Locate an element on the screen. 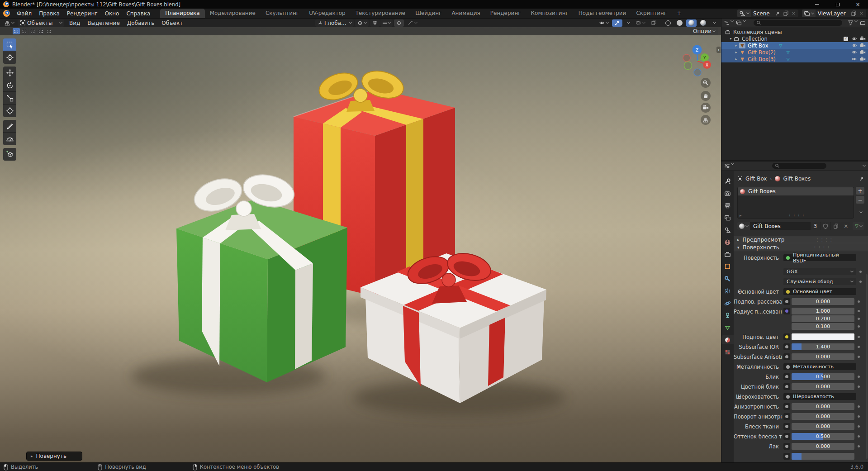  outliner-row-gift-box-3: ▸ ▼ Gift Box(3) ▽ is located at coordinates (795, 59).